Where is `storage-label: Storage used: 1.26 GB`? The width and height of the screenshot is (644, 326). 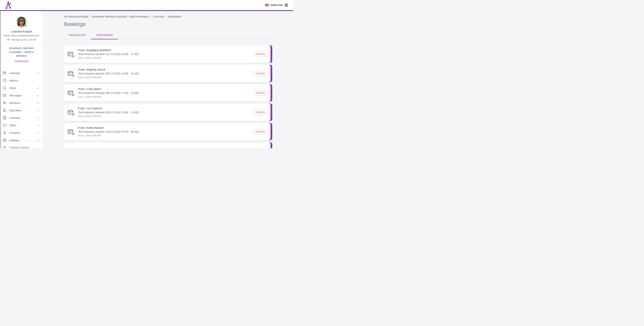
storage-label: Storage used: 1.26 GB is located at coordinates (24, 39).